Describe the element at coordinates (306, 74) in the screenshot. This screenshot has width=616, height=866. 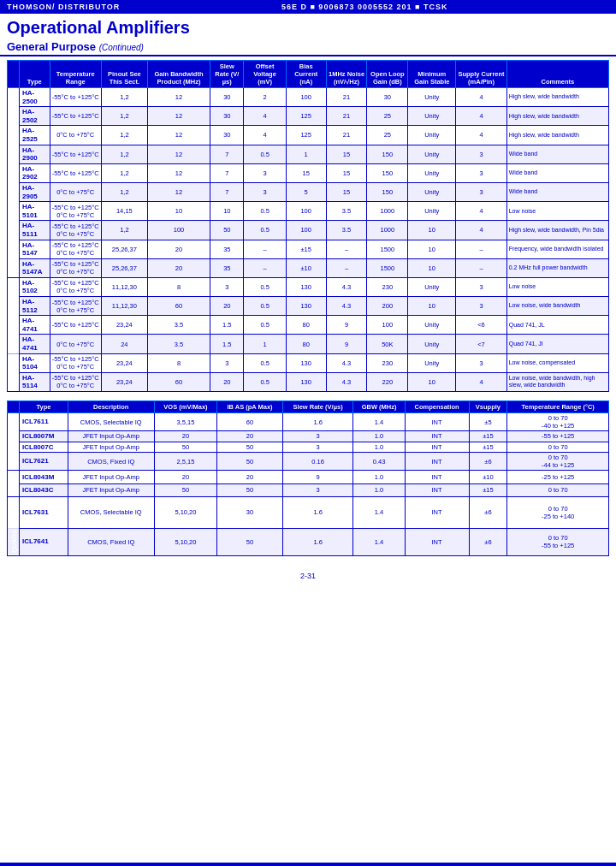
I see `col-ibias: Bias Current (nA)` at that location.